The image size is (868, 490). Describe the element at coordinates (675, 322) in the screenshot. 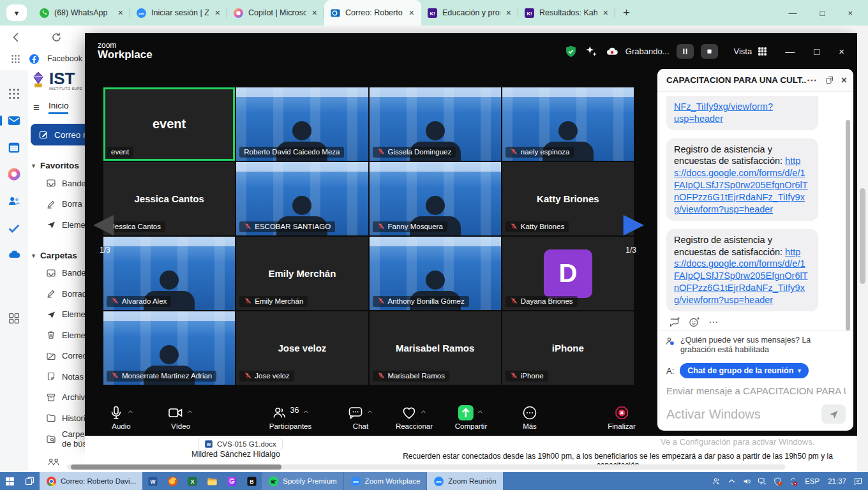

I see `reply-icon` at that location.